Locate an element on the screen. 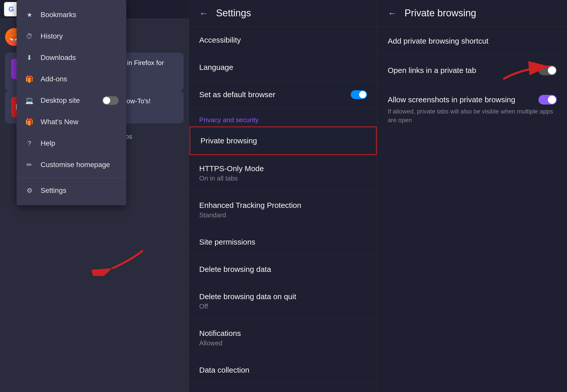 The image size is (567, 392). customise-icon: ✏ is located at coordinates (29, 165).